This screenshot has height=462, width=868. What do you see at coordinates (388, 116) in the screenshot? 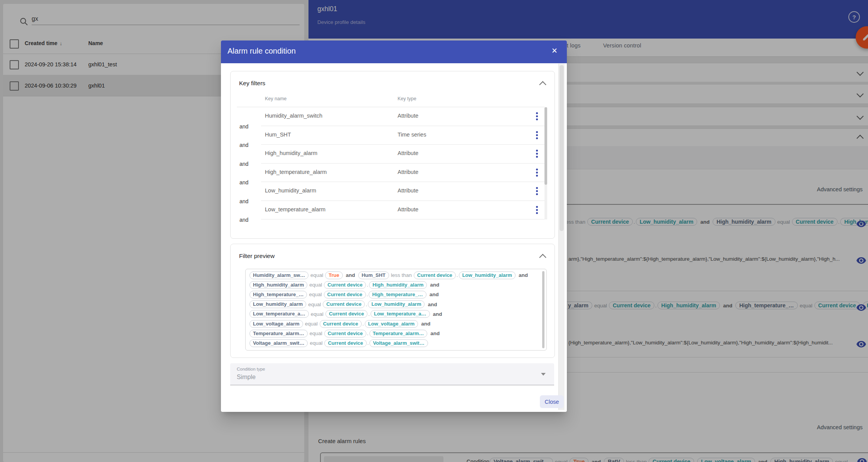
I see `key-filter-row: Humidity_alarm_switch Attribute and` at bounding box center [388, 116].